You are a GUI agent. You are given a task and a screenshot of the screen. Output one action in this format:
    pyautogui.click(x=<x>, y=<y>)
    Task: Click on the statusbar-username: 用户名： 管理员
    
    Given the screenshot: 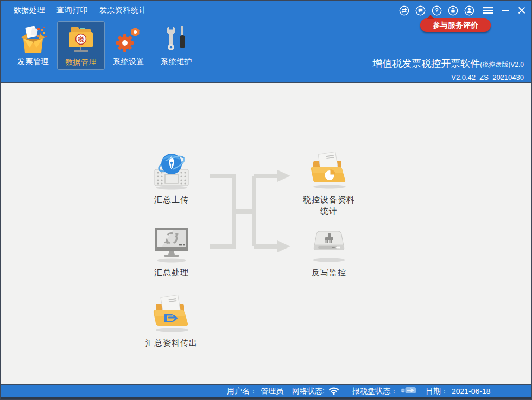 What is the action you would take?
    pyautogui.click(x=255, y=391)
    